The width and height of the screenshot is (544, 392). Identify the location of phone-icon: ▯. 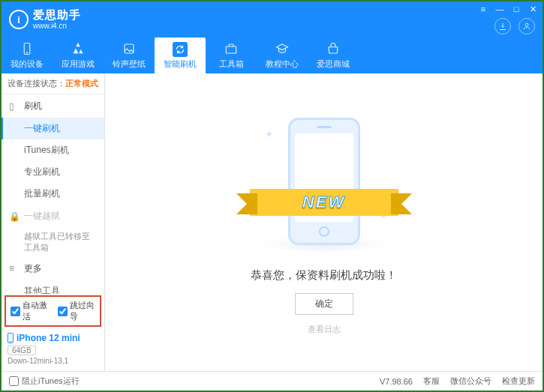
(14, 106).